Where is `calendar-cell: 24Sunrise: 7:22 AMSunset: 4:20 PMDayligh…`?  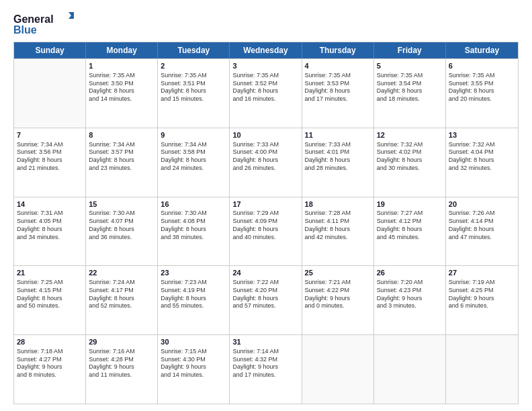 calendar-cell: 24Sunrise: 7:22 AMSunset: 4:20 PMDayligh… is located at coordinates (266, 300).